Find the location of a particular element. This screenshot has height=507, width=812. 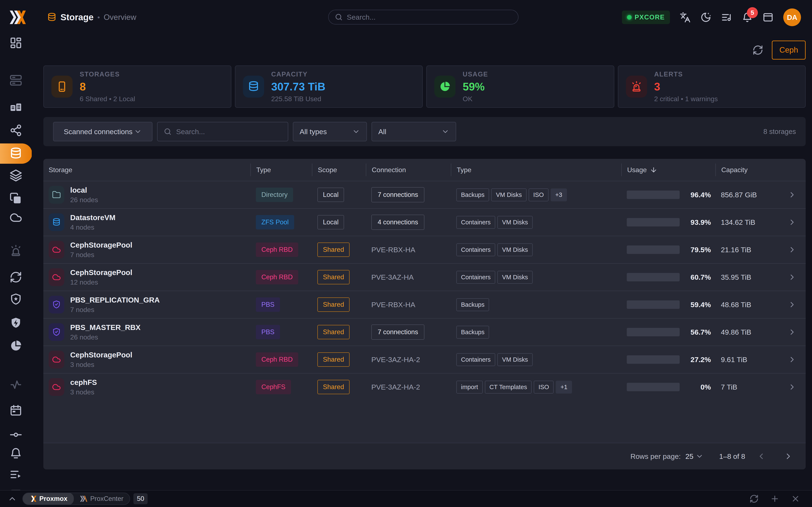

taskbar-close-icon is located at coordinates (796, 499).